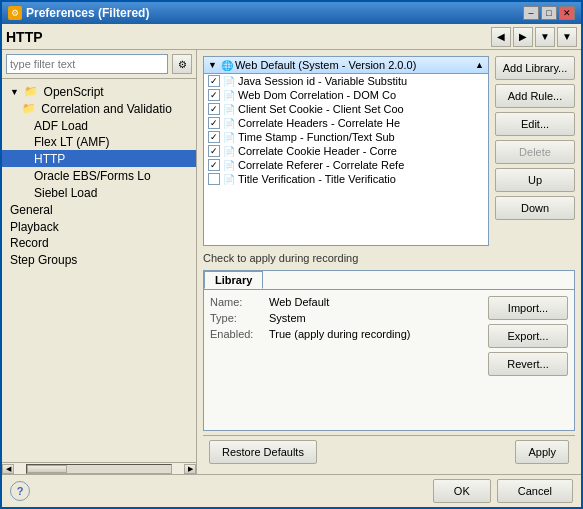 The image size is (583, 509). Describe the element at coordinates (214, 95) in the screenshot. I see `rule-checkbox-1: ✓` at that location.